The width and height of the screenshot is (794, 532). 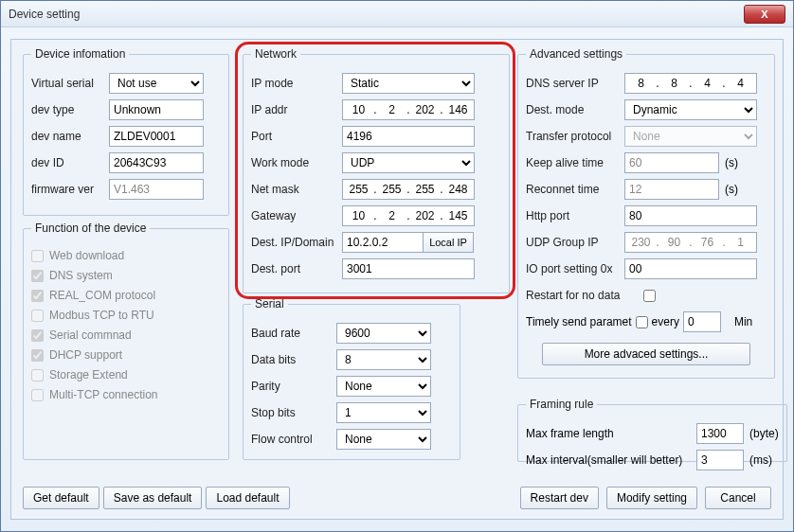 What do you see at coordinates (408, 189) in the screenshot?
I see `netmask-input: 255. 255. 255. 248` at bounding box center [408, 189].